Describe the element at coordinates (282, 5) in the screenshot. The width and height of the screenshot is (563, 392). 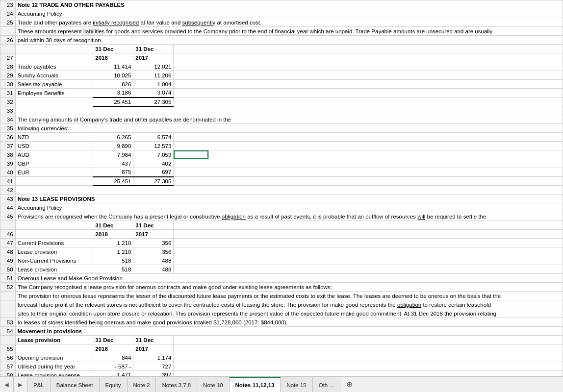
I see `table-row: 23 Note 12 TRADE AND OTHER PAYABLES` at that location.